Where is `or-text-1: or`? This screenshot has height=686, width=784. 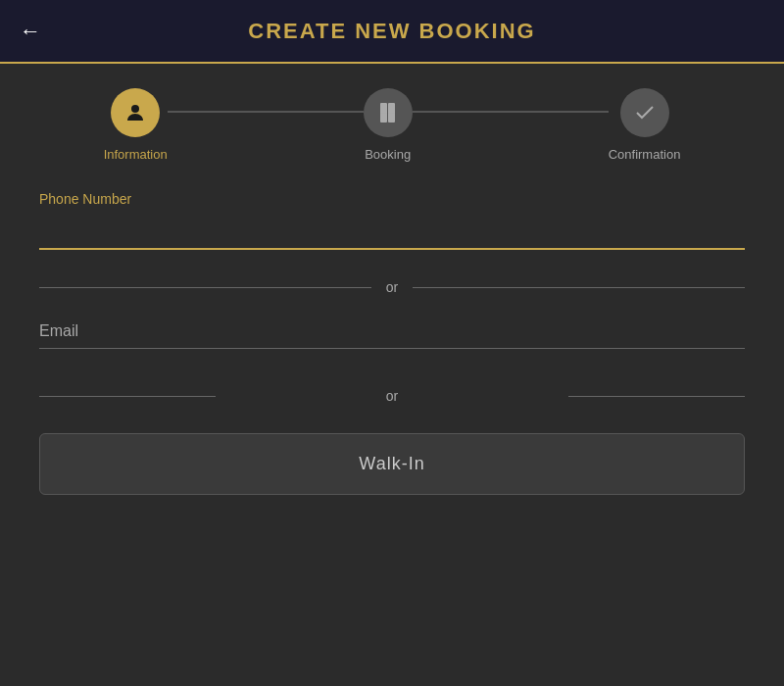 or-text-1: or is located at coordinates (392, 287).